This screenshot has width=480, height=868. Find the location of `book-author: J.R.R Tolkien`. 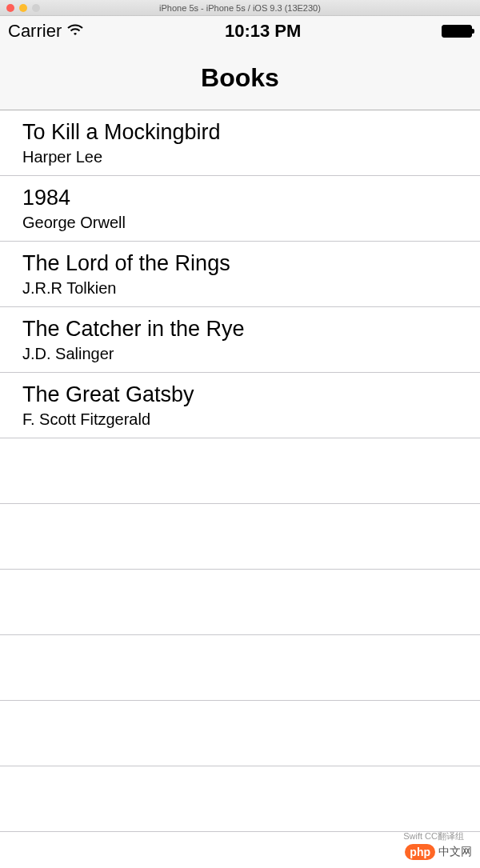

book-author: J.R.R Tolkien is located at coordinates (240, 288).